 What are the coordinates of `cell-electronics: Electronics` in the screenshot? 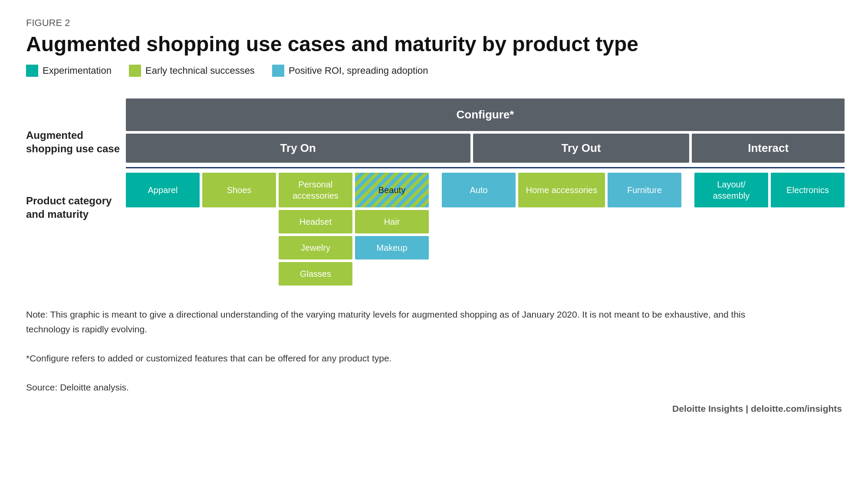 It's located at (808, 190).